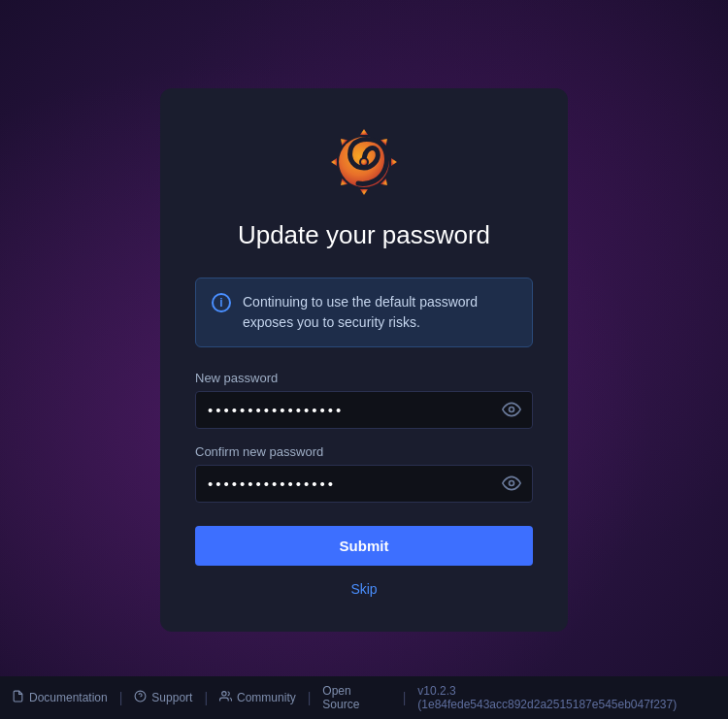 This screenshot has width=728, height=719. What do you see at coordinates (364, 698) in the screenshot?
I see `footer: Documentation | Support | Community | Op…` at bounding box center [364, 698].